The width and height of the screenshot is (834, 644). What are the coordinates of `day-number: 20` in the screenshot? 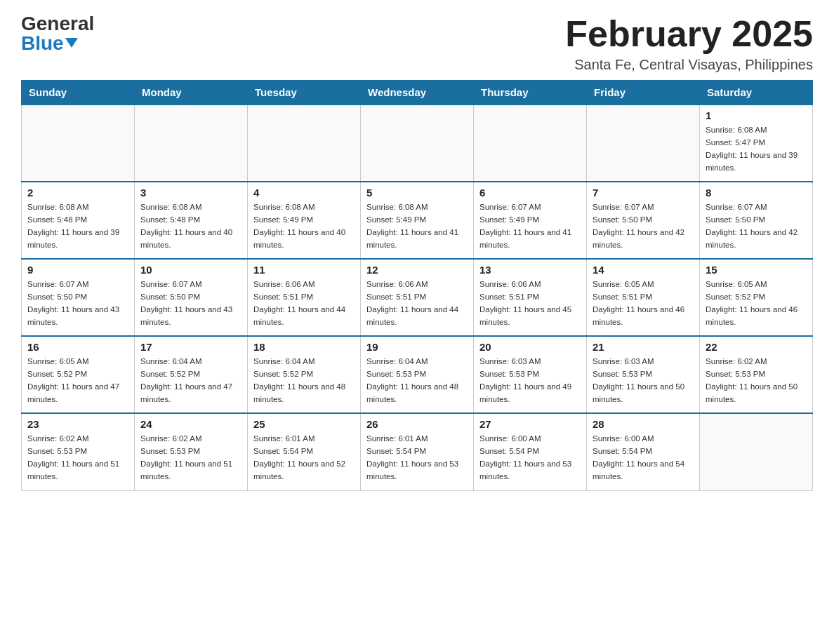 It's located at (530, 347).